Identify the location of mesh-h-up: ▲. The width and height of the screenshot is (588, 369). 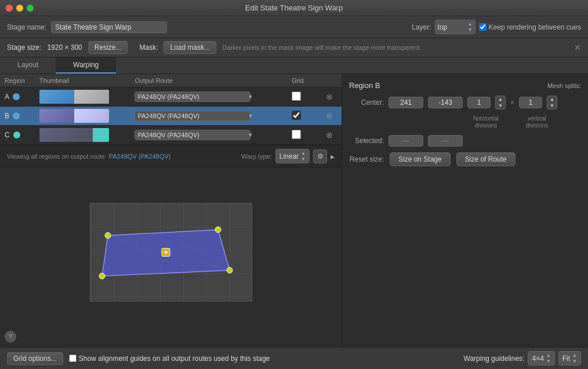
(500, 100).